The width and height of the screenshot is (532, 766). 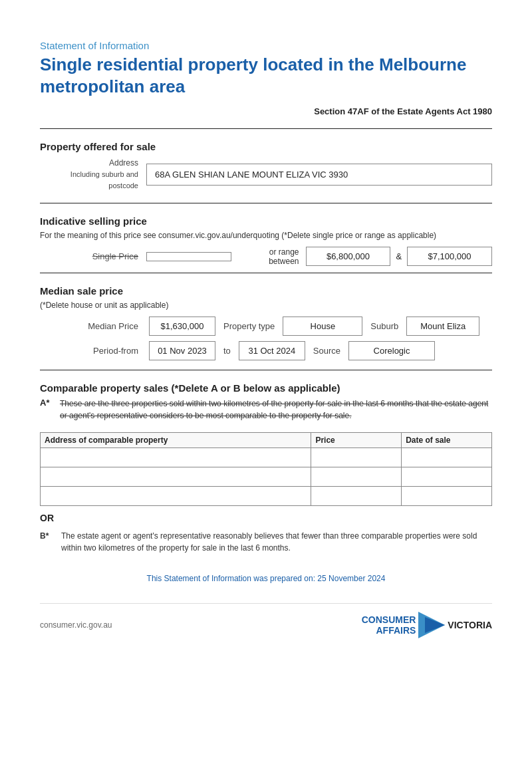 I want to click on median-row-2: Period-from 01 Nov 2023 to 31 Oct 2024 S…, so click(x=266, y=351).